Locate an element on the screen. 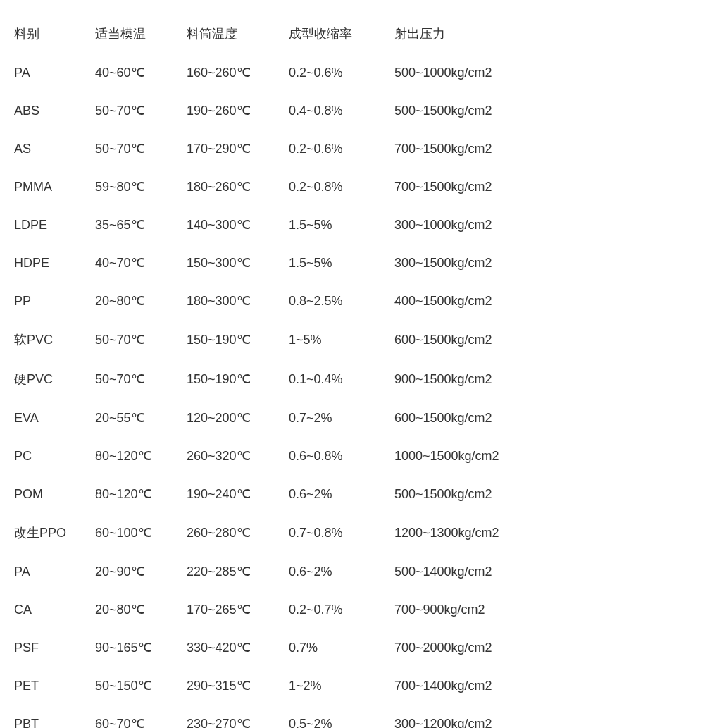 Image resolution: width=705 pixels, height=728 pixels. cell-pressure: 700~2000kg/cm2 is located at coordinates (451, 648).